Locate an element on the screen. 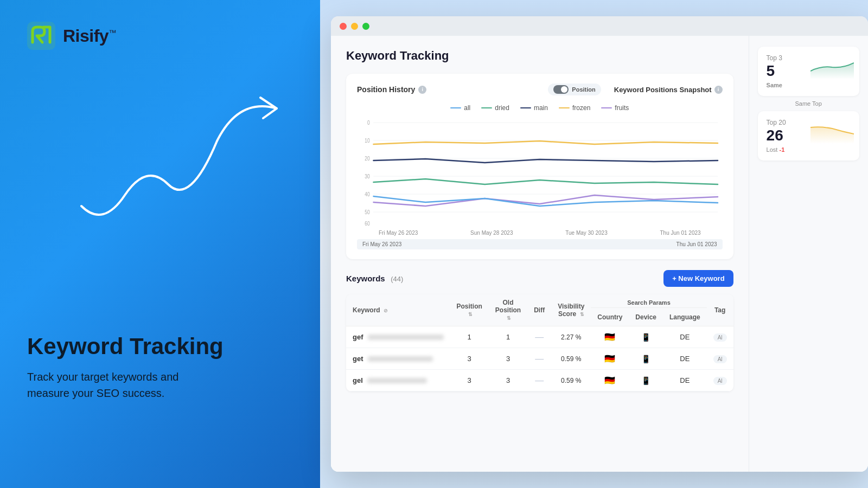 This screenshot has height=488, width=868. legend-main: main is located at coordinates (534, 108).